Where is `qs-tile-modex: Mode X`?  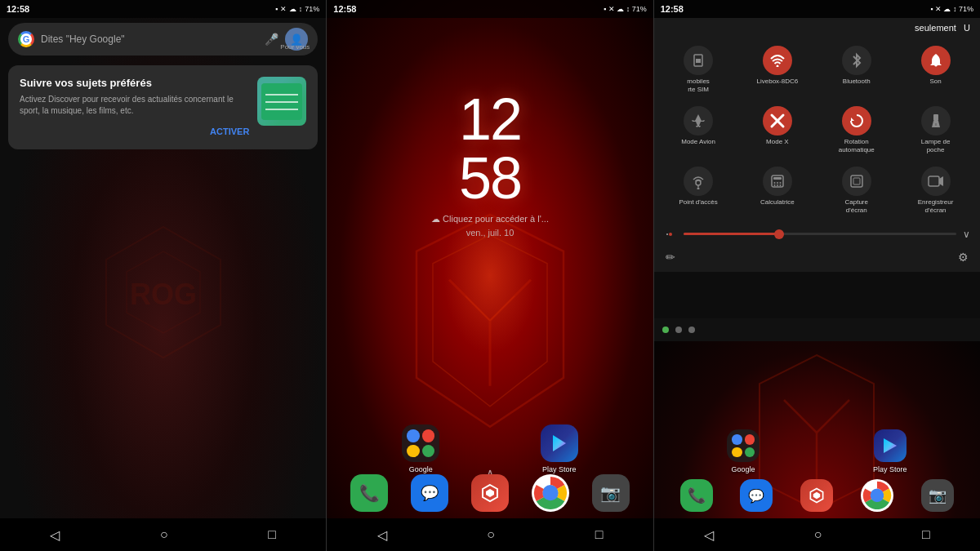
qs-tile-modex: Mode X is located at coordinates (777, 130).